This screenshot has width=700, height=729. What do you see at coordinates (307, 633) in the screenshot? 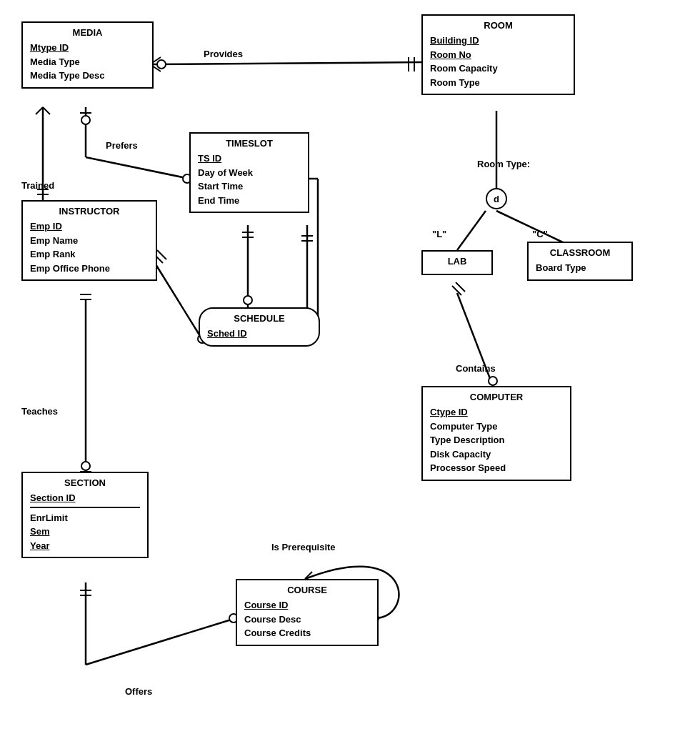
I see `course-attr-3: Course Credits` at bounding box center [307, 633].